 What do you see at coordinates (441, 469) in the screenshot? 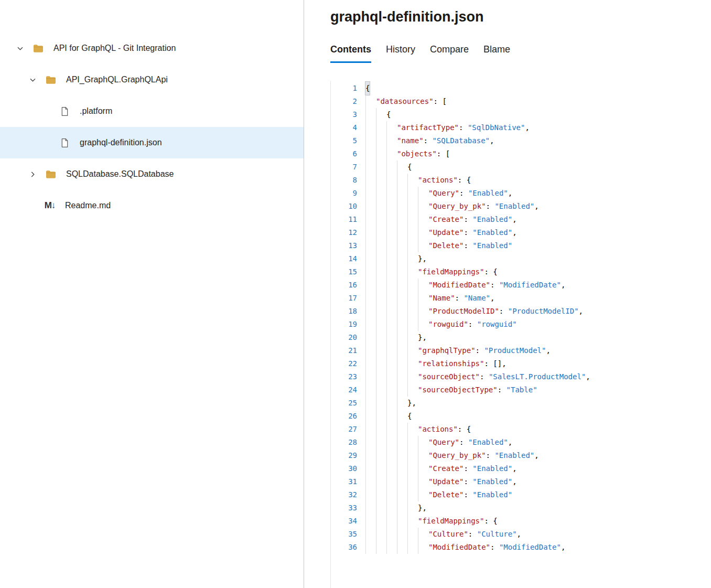
I see `code-line-content: "Create": "Enabled",` at bounding box center [441, 469].